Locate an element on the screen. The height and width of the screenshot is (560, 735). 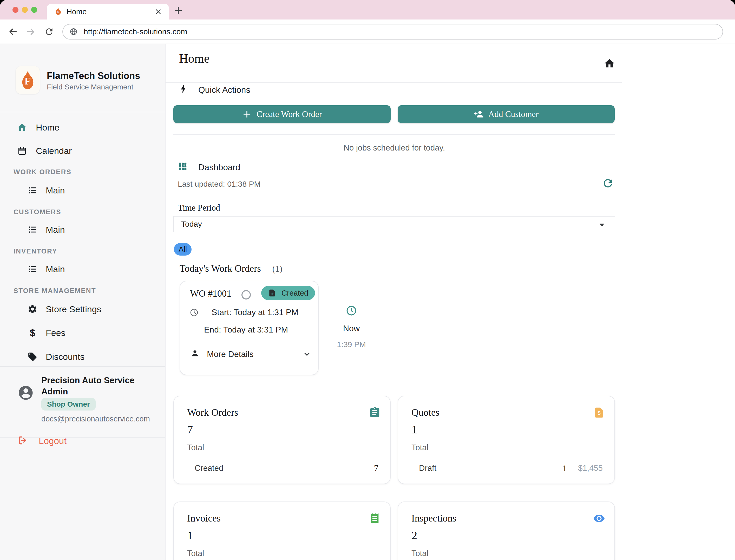
user-avatar is located at coordinates (26, 393).